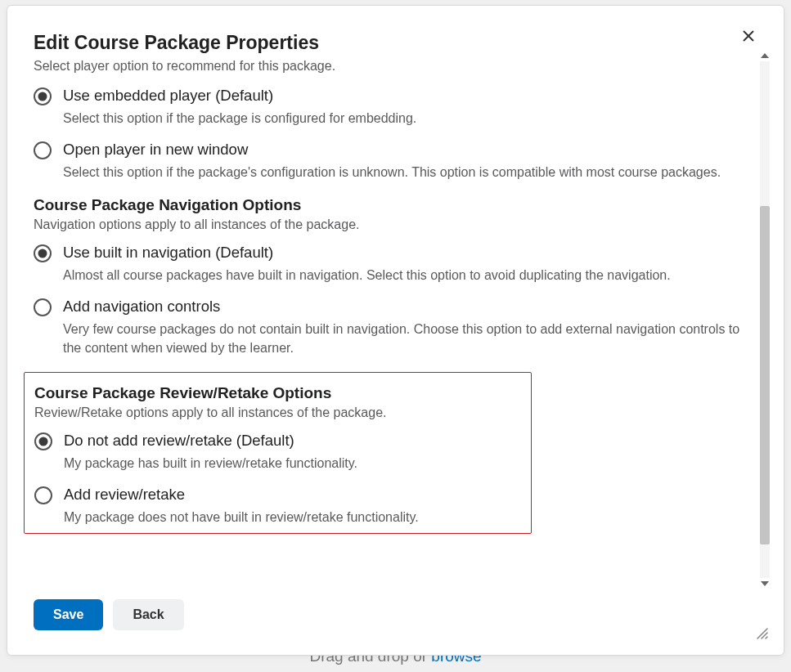 The height and width of the screenshot is (672, 791). What do you see at coordinates (765, 584) in the screenshot?
I see `scroll-down-icon` at bounding box center [765, 584].